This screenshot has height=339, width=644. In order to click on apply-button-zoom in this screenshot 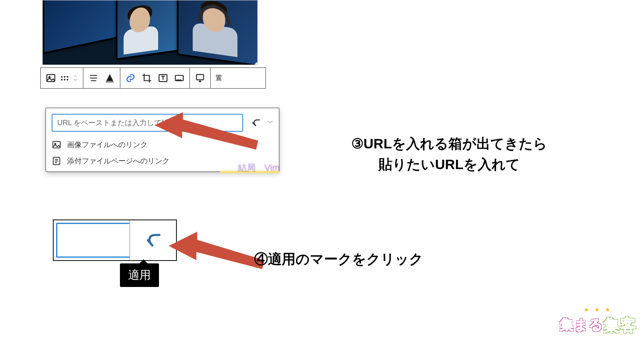, I will do `click(115, 240)`.